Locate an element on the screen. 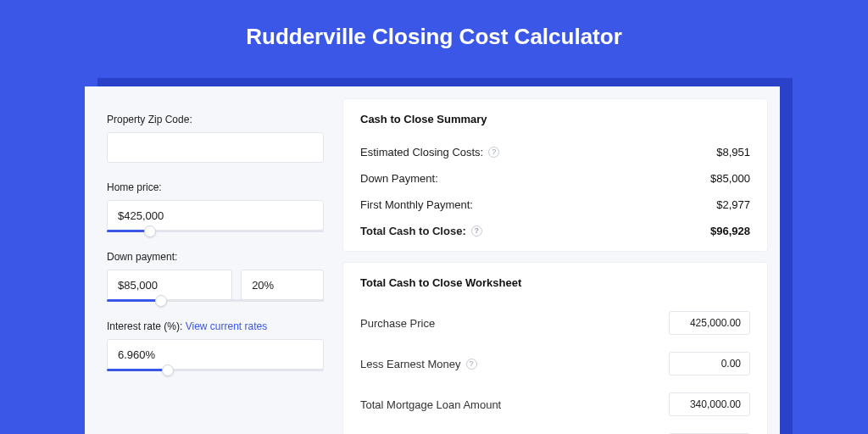 The width and height of the screenshot is (868, 434). summary-row: Down Payment:$85,000 is located at coordinates (555, 178).